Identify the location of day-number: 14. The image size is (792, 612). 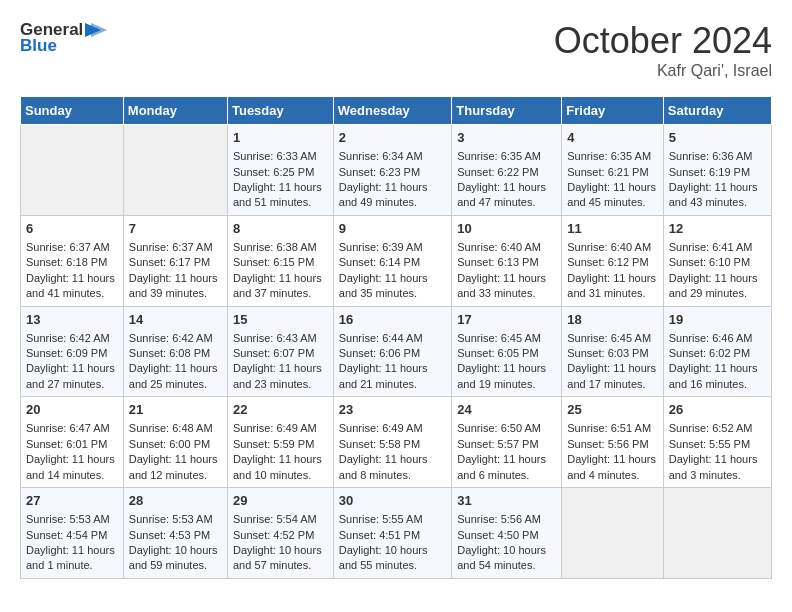
(176, 320).